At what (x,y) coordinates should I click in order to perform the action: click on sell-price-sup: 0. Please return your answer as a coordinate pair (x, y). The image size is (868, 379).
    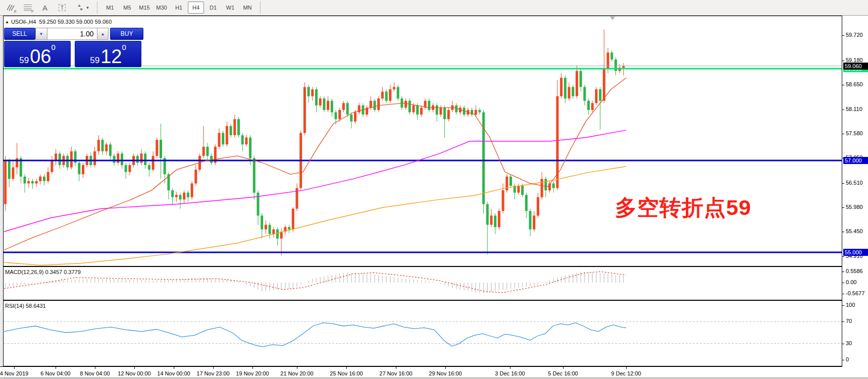
    Looking at the image, I should click on (53, 47).